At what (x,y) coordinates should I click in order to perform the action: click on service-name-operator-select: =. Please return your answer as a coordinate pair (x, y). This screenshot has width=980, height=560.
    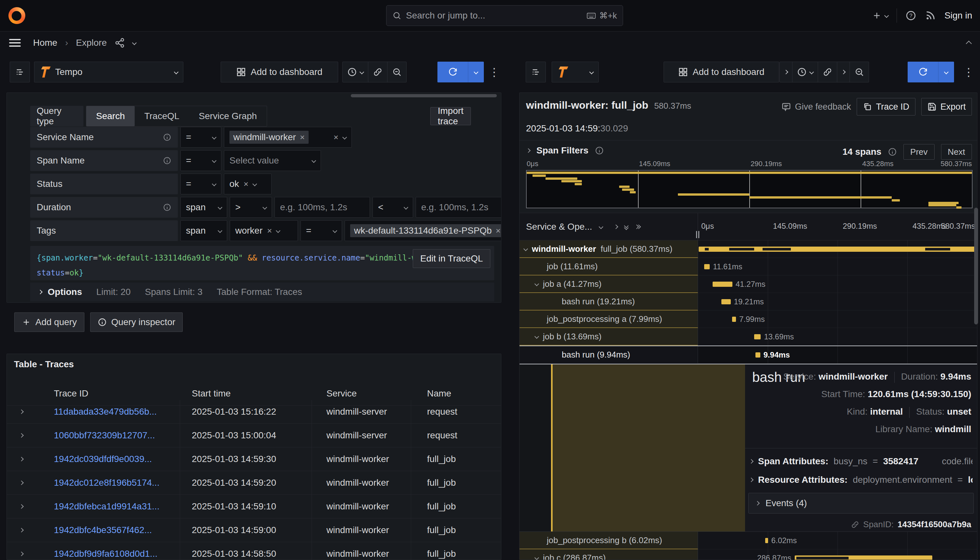
    Looking at the image, I should click on (201, 137).